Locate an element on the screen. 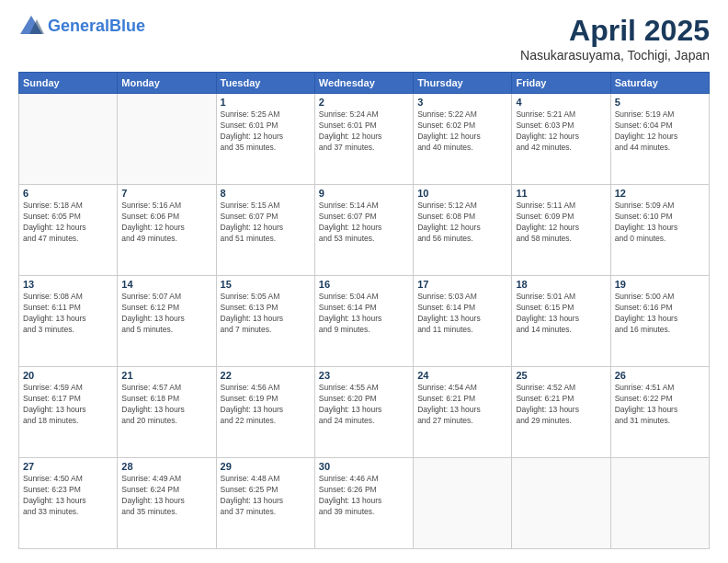 This screenshot has width=728, height=563. weekday-header: Wednesday is located at coordinates (364, 83).